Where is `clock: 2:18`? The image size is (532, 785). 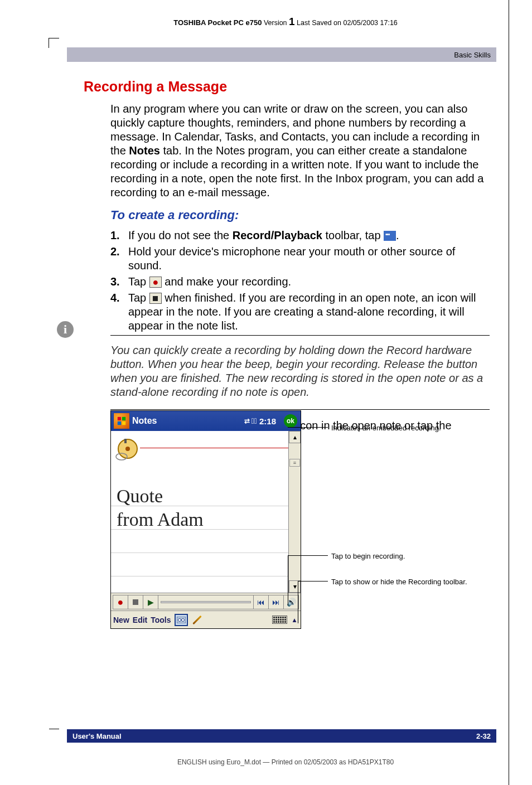
clock: 2:18 is located at coordinates (268, 421).